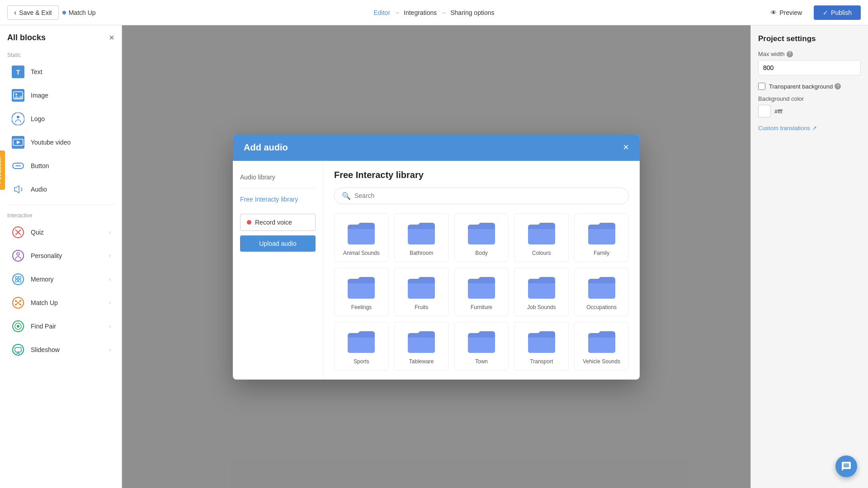 The image size is (868, 488). What do you see at coordinates (382, 13) in the screenshot?
I see `nav-editor: Editor` at bounding box center [382, 13].